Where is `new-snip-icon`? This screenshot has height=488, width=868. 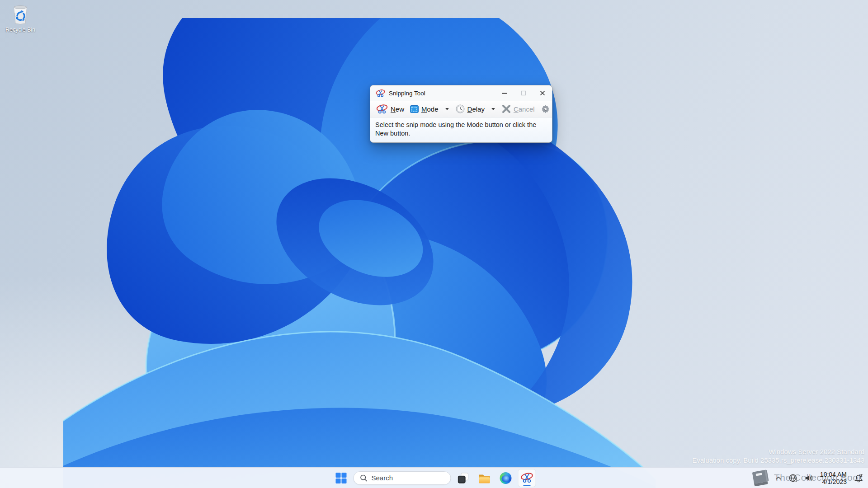
new-snip-icon is located at coordinates (382, 109).